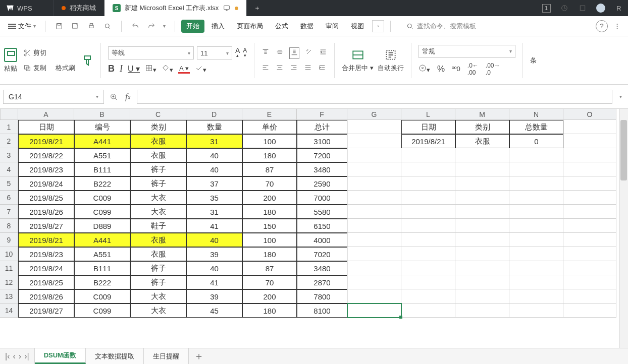 The width and height of the screenshot is (628, 364). I want to click on vertical-scrollbar, so click(623, 228).